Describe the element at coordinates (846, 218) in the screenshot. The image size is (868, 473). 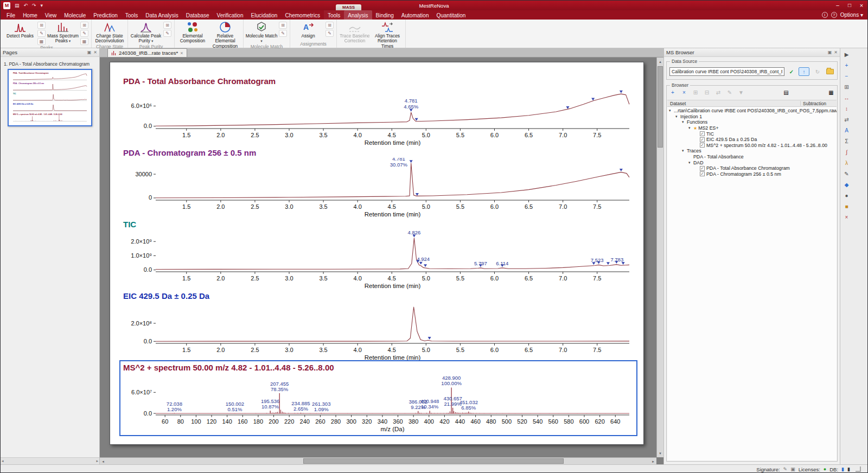
I see `delete-tool-icon: ×` at that location.